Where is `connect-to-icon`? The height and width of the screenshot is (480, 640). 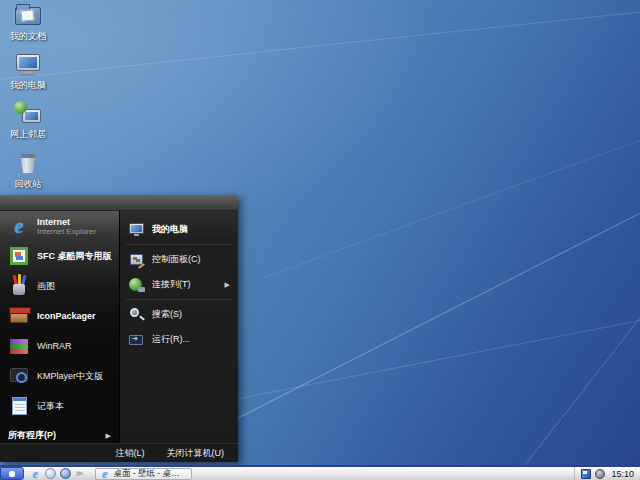 connect-to-icon is located at coordinates (136, 284).